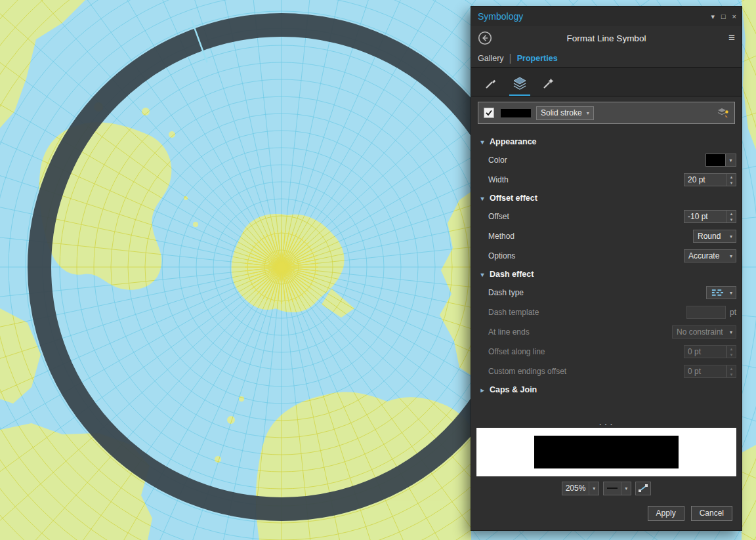 This screenshot has width=756, height=540. Describe the element at coordinates (721, 293) in the screenshot. I see `dash-type-dropdown: ▾` at that location.